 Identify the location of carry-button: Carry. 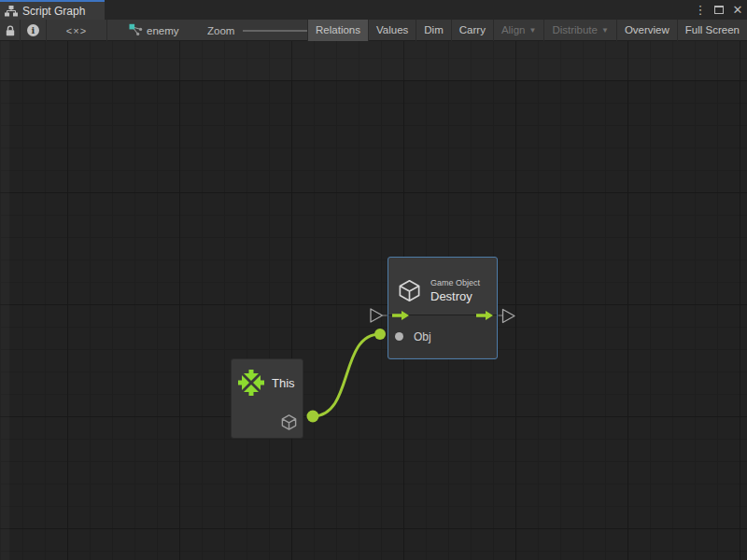
(472, 30).